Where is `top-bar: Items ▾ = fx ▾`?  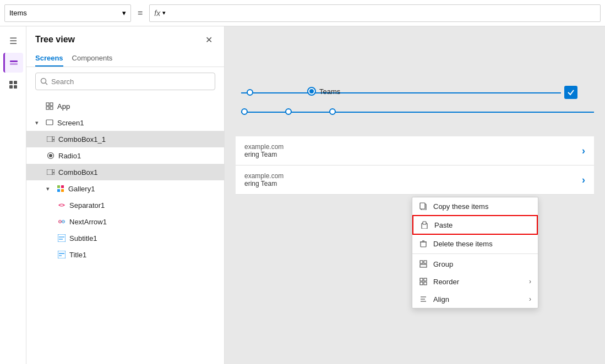
top-bar: Items ▾ = fx ▾ is located at coordinates (303, 13).